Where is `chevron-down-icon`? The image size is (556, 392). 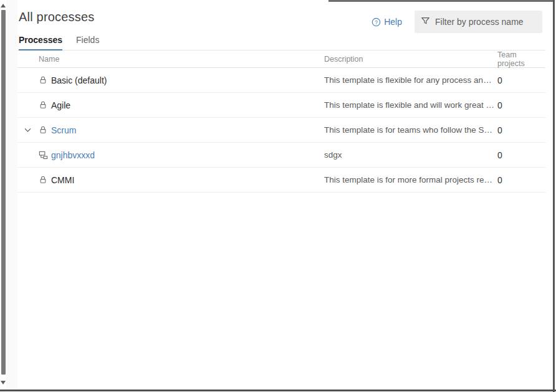
chevron-down-icon is located at coordinates (30, 130).